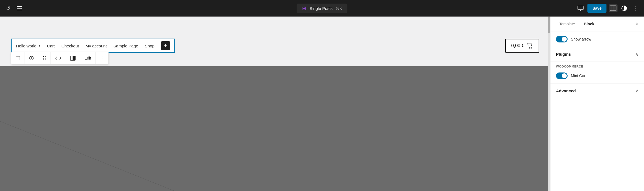  What do you see at coordinates (522, 46) in the screenshot?
I see `cart-button: 0,00 €` at bounding box center [522, 46].